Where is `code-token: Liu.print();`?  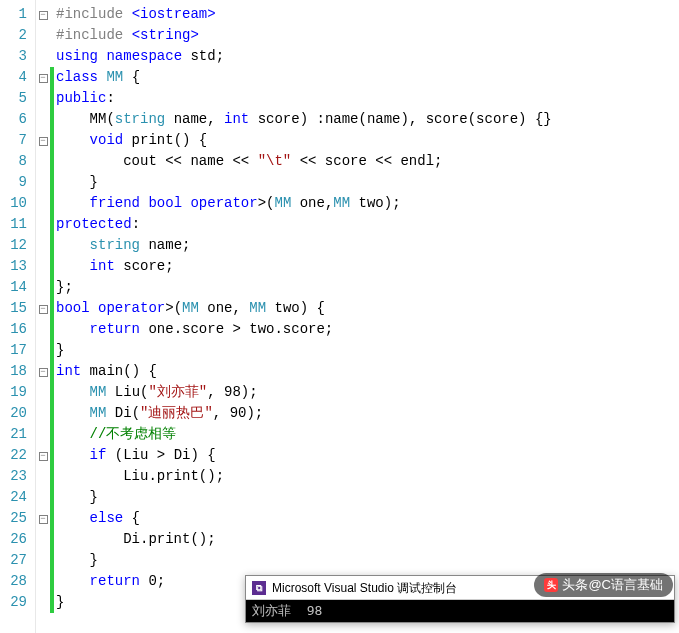 code-token: Liu.print(); is located at coordinates (140, 476).